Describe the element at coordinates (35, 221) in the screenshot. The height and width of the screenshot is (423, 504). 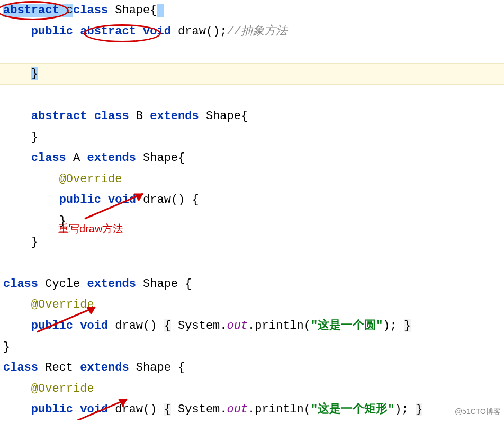
I see `line-9: }` at that location.